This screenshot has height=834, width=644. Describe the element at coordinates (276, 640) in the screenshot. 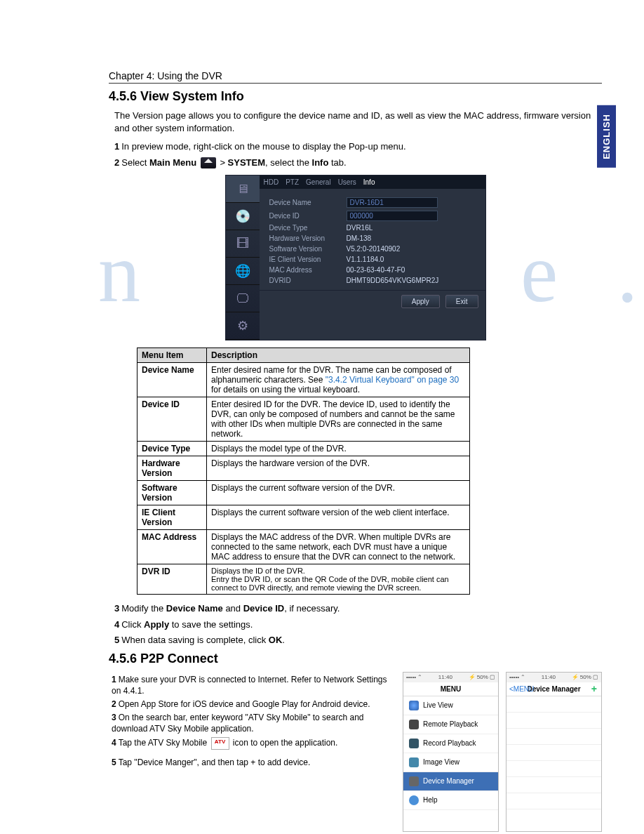

I see `s5ok: OK` at that location.